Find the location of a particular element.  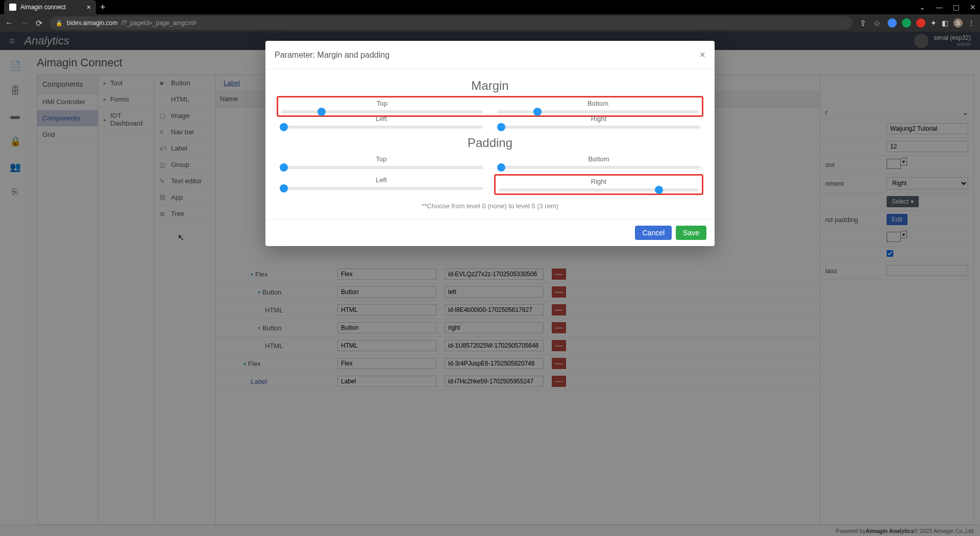

reload-icon: ⟳ is located at coordinates (39, 23).